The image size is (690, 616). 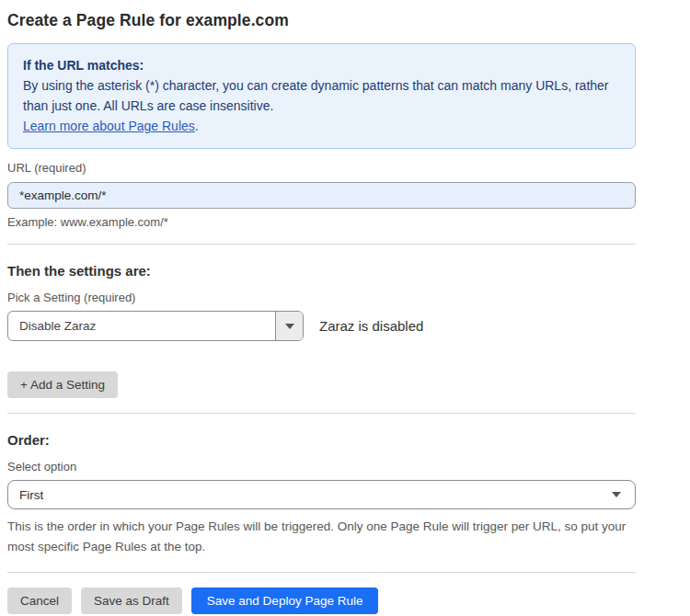 What do you see at coordinates (142, 325) in the screenshot?
I see `setting-select-value: Disable Zaraz` at bounding box center [142, 325].